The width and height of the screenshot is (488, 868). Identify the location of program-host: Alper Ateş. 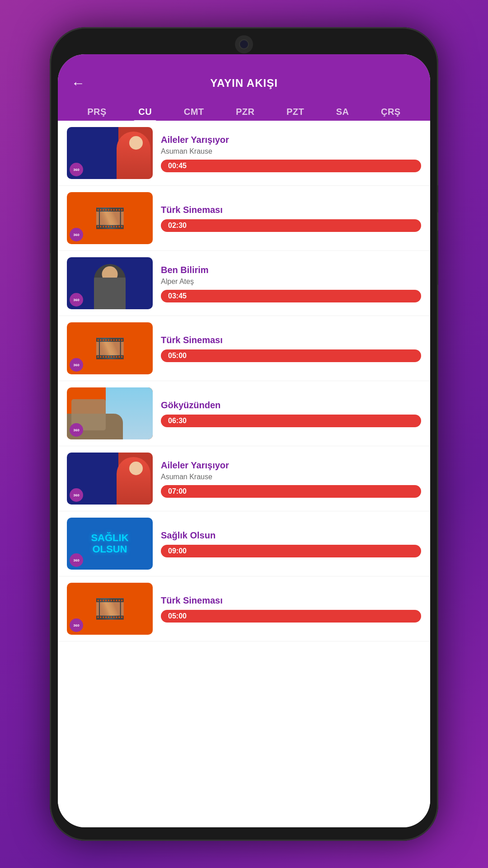
(291, 282).